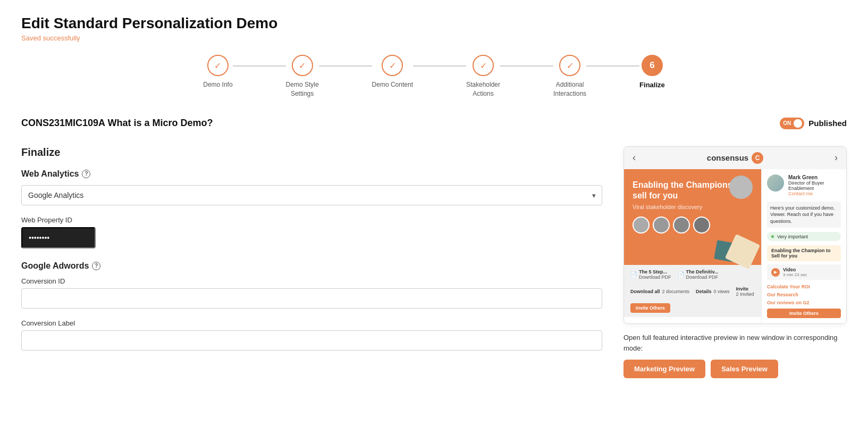  What do you see at coordinates (735, 247) in the screenshot?
I see `preview-body: Enabling the Champions to sell for you V…` at bounding box center [735, 247].